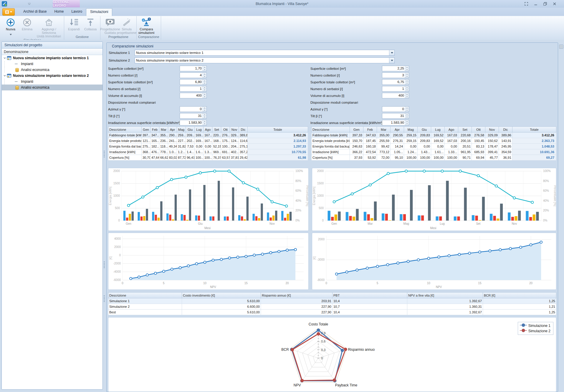 The height and width of the screenshot is (392, 564). I want to click on table-row: Fabbisogno totale [kWh]397...347...355..…, so click(208, 135).